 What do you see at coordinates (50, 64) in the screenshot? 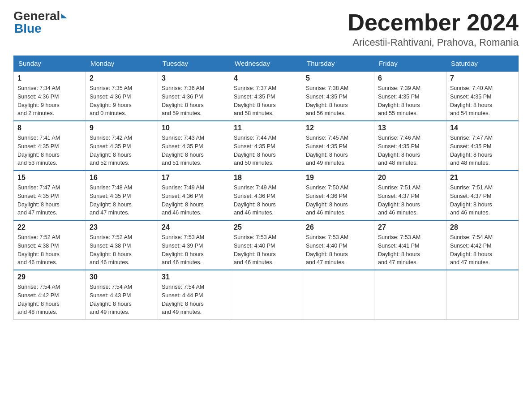
I see `header-sunday: Sunday` at bounding box center [50, 64].